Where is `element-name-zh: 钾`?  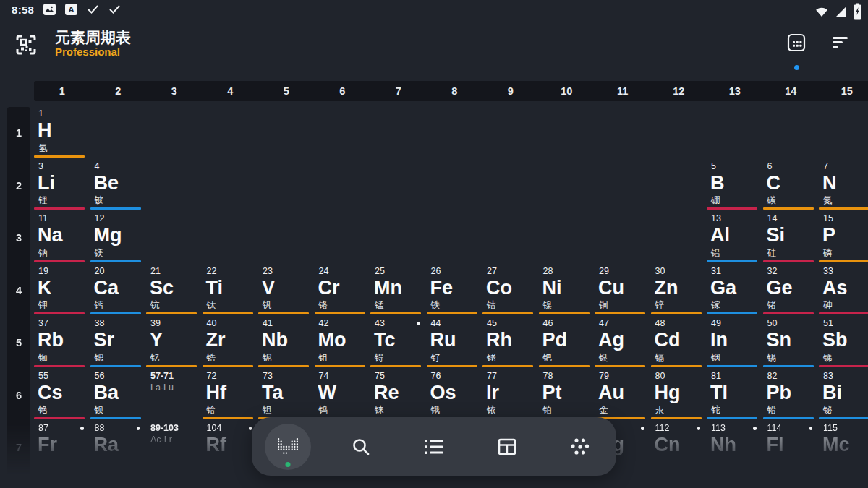 element-name-zh: 钾 is located at coordinates (43, 305).